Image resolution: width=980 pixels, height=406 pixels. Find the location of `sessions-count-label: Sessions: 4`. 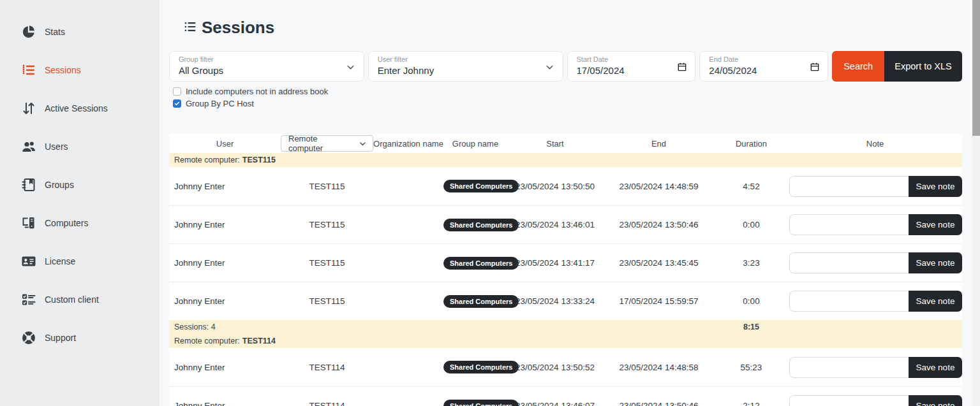

sessions-count-label: Sessions: 4 is located at coordinates (338, 327).